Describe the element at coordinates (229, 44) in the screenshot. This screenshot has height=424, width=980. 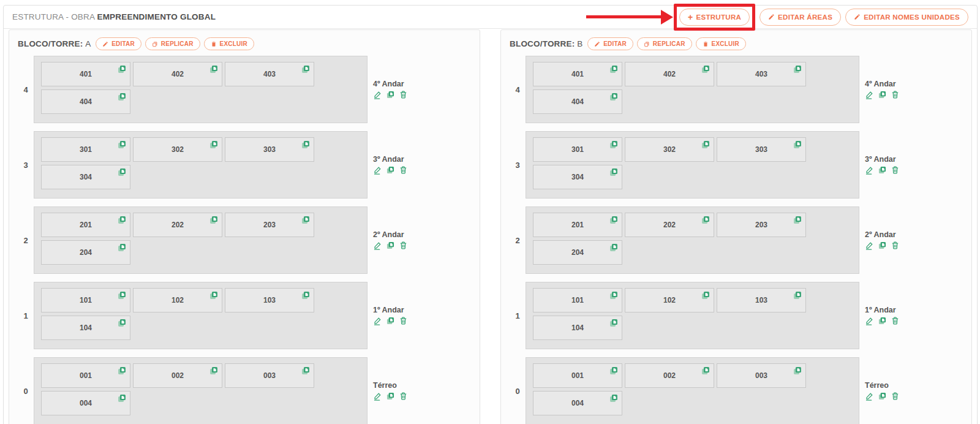
I see `block-delete-button: EXCLUIR` at that location.